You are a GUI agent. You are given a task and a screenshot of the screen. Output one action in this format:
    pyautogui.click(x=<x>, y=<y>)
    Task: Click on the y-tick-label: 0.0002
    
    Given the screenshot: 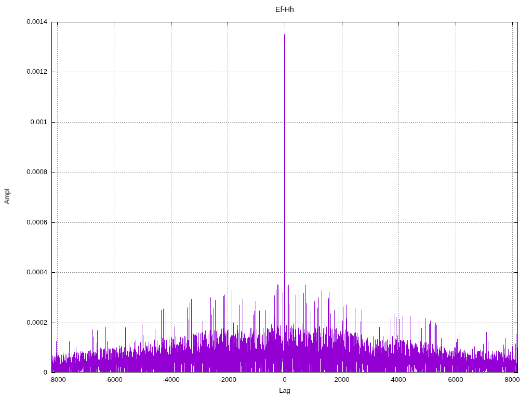 What is the action you would take?
    pyautogui.click(x=28, y=323)
    